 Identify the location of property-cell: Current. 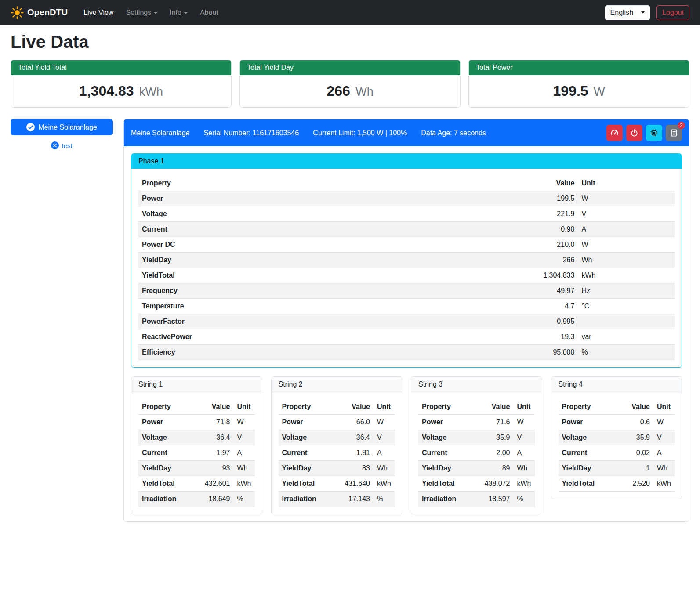
(584, 453).